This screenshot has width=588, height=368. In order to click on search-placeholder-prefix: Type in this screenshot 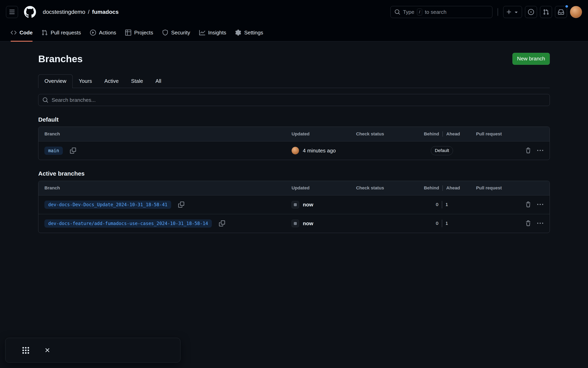, I will do `click(409, 12)`.